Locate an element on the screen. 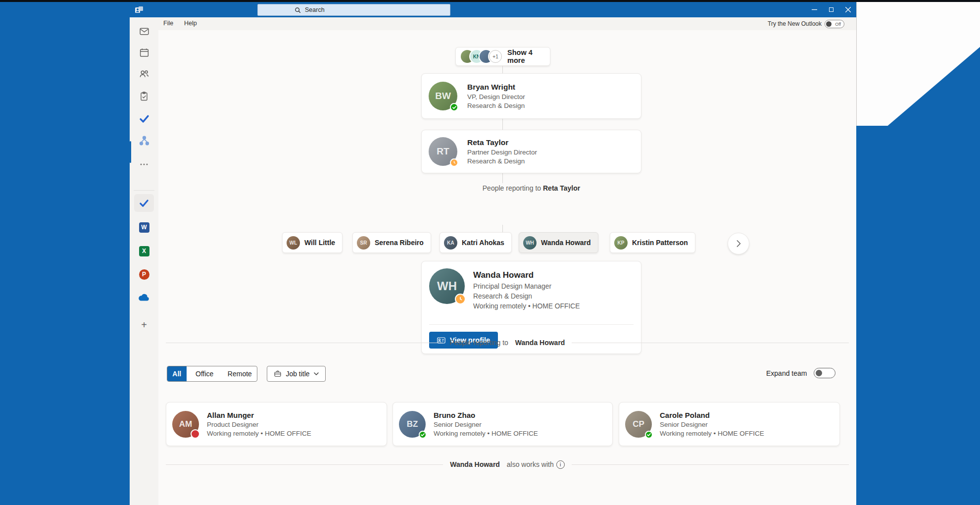  peer-name: Serena Ribeiro is located at coordinates (399, 243).